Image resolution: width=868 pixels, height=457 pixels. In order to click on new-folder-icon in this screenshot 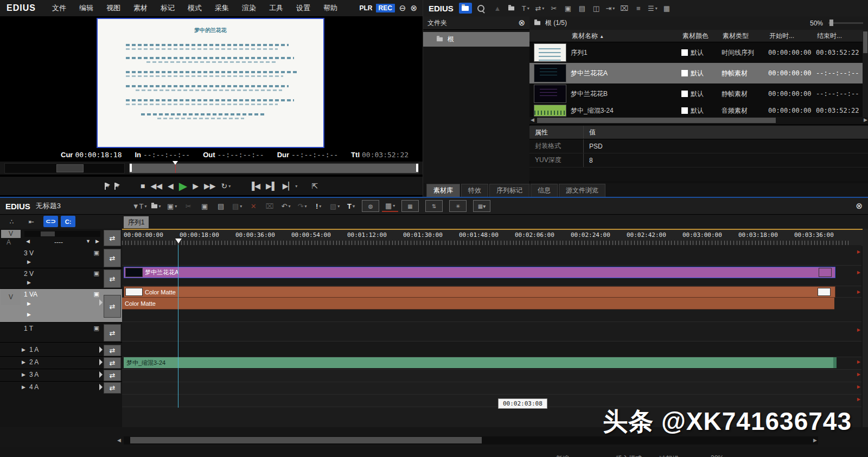, I will do `click(512, 9)`.